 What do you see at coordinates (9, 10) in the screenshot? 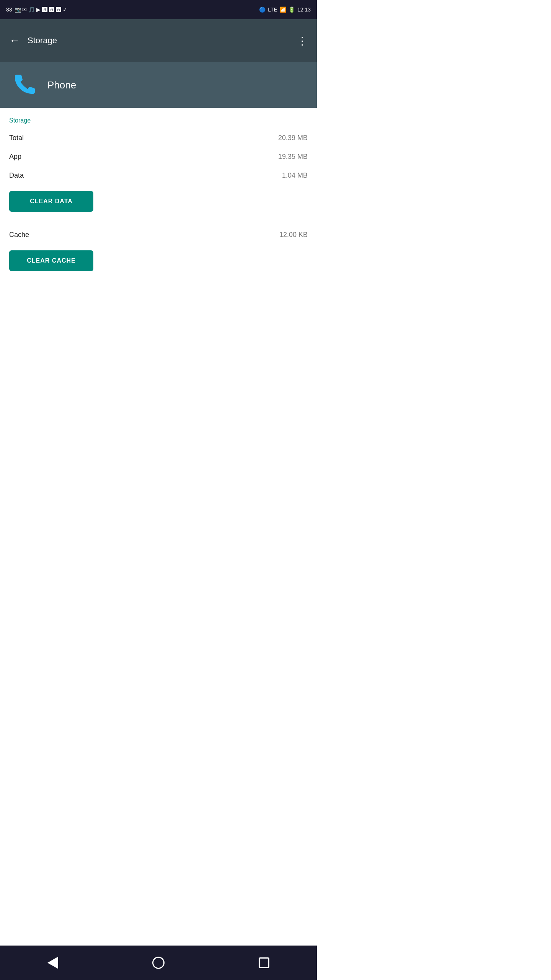
I see `status-number: 83` at bounding box center [9, 10].